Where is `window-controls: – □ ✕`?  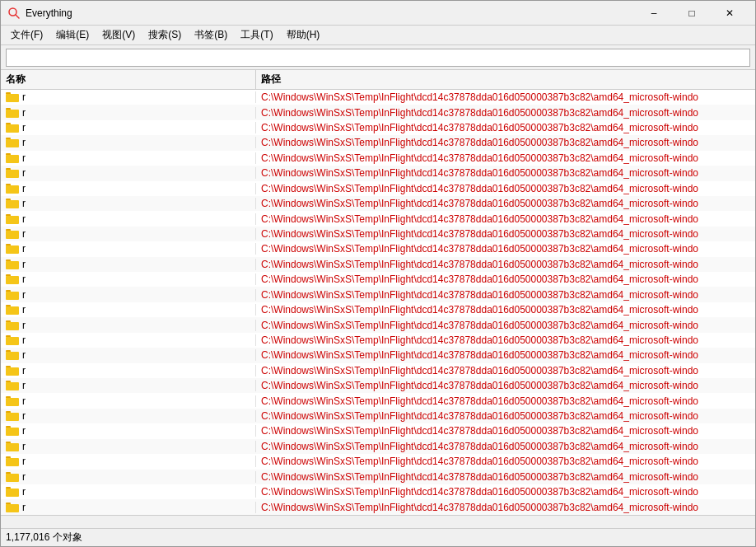 window-controls: – □ ✕ is located at coordinates (692, 13).